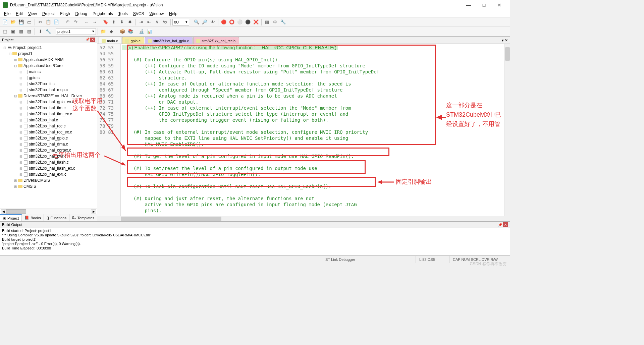  What do you see at coordinates (21, 22) in the screenshot?
I see `save-icon: 💾` at bounding box center [21, 22].